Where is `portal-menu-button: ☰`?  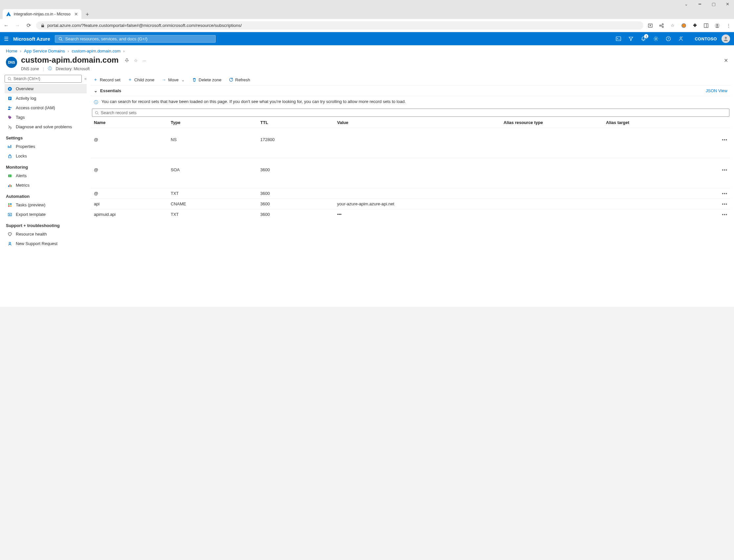 portal-menu-button: ☰ is located at coordinates (6, 39).